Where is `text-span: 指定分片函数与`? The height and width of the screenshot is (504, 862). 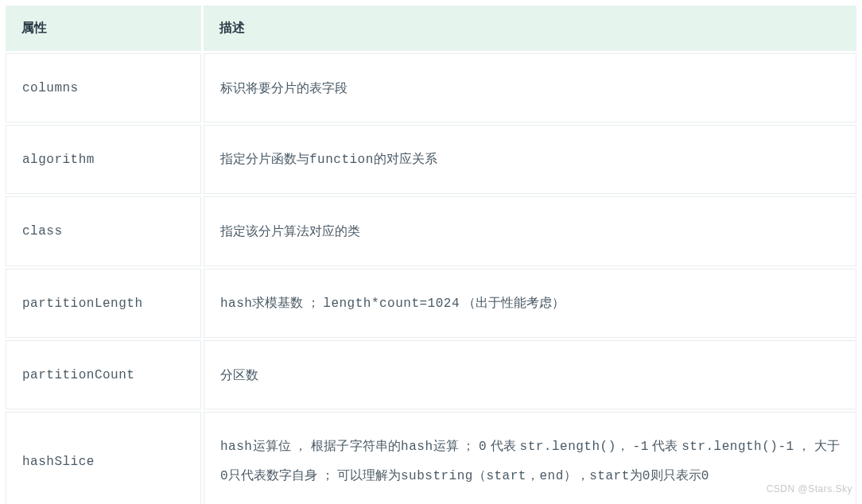 text-span: 指定分片函数与 is located at coordinates (265, 159).